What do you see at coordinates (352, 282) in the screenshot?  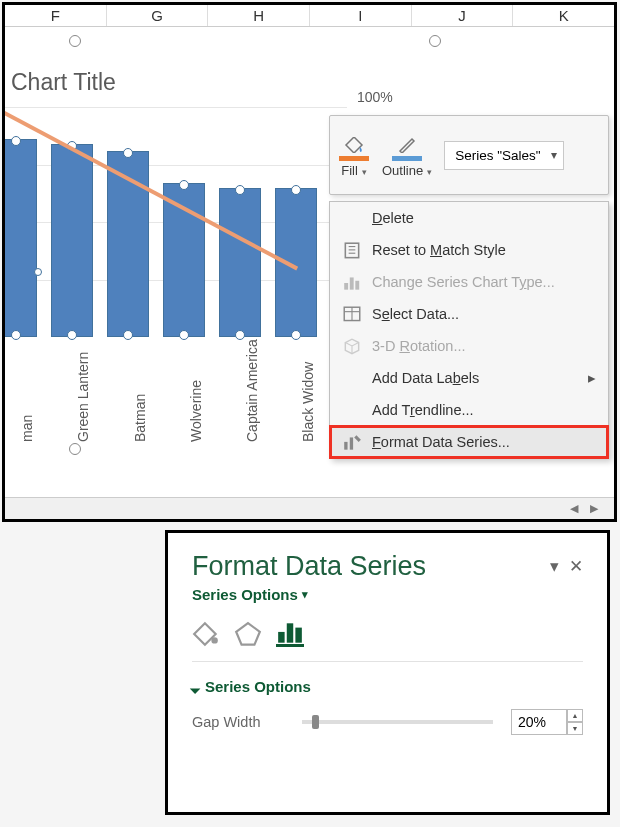 I see `chart-icon` at bounding box center [352, 282].